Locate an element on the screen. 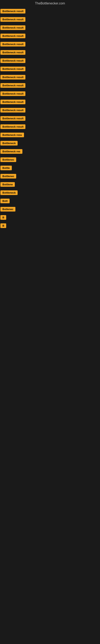  bottleneck-badge: Bott is located at coordinates (5, 201).